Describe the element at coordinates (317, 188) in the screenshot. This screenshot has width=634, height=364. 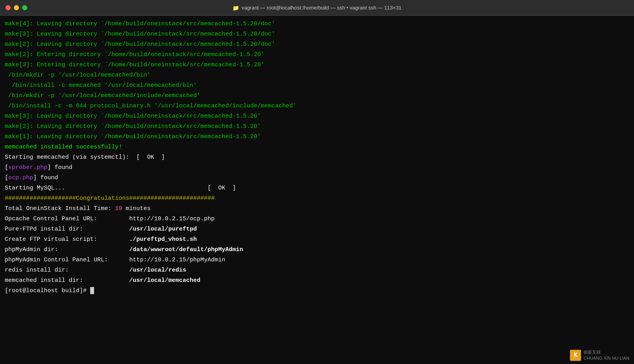
I see `terminal-line: Starting MySQL... [ OK ]` at that location.